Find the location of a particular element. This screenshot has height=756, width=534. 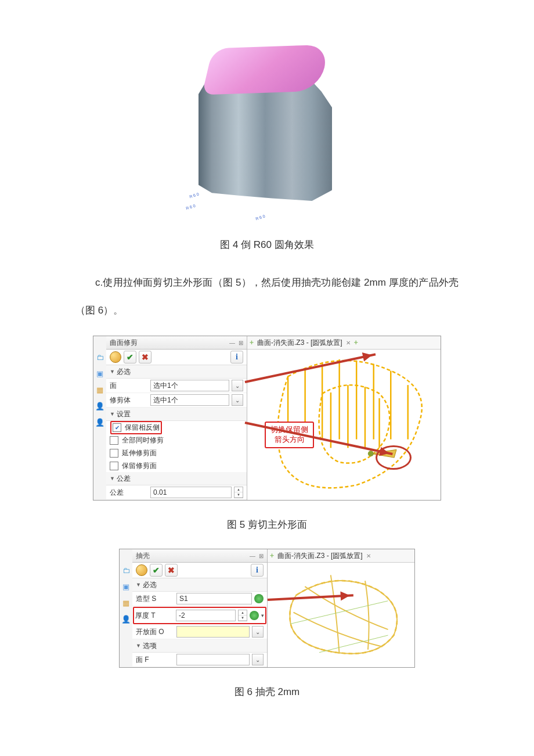

label-face-f: 面 F is located at coordinates (155, 660).